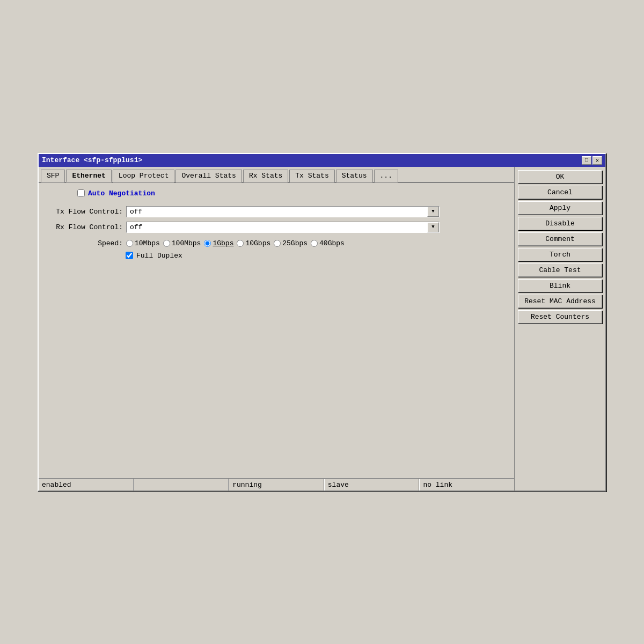  Describe the element at coordinates (166, 244) in the screenshot. I see `speed-100mbps-radio` at that location.